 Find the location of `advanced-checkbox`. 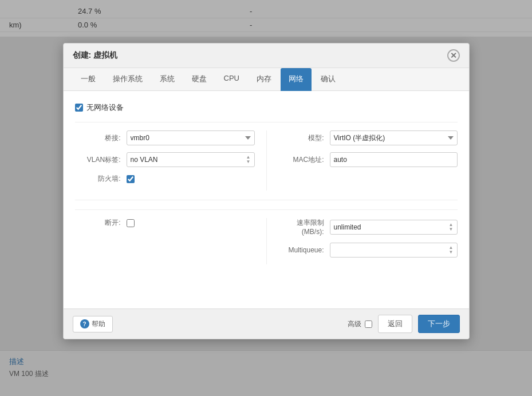

advanced-checkbox is located at coordinates (369, 324).